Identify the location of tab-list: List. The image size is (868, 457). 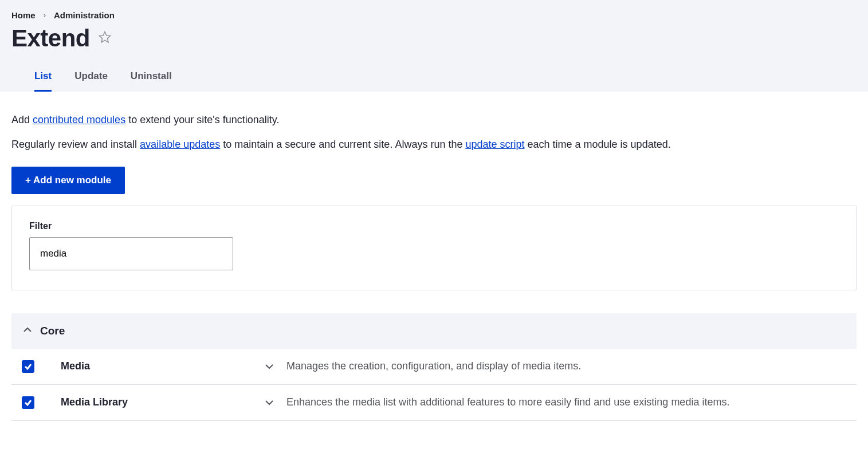
(43, 78).